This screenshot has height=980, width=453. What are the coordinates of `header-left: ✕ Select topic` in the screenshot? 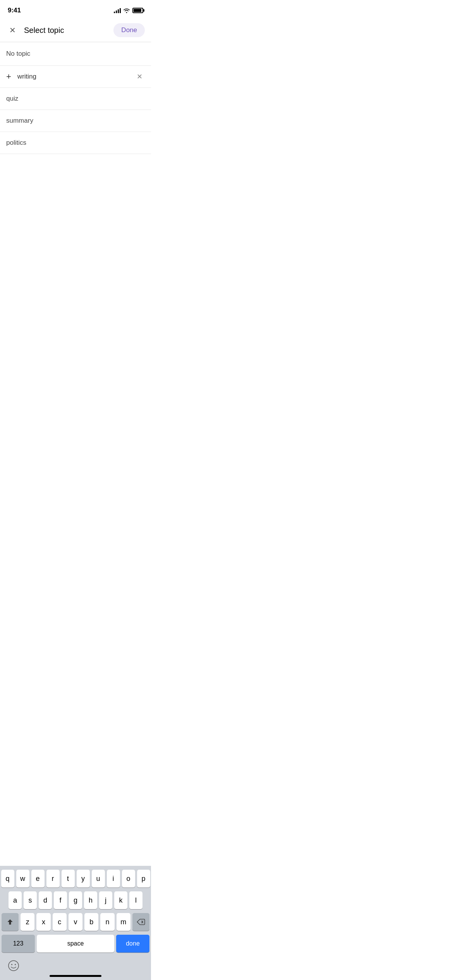 It's located at (35, 30).